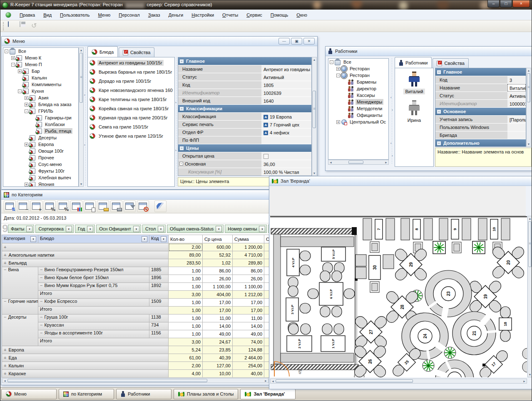 The width and height of the screenshot is (532, 401). I want to click on code-cell: 1156, so click(159, 334).